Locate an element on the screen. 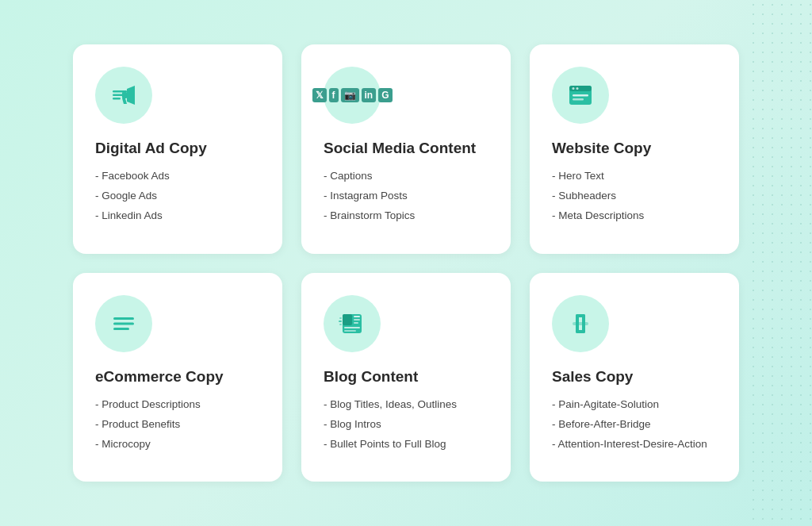 The width and height of the screenshot is (812, 526). card-items-ecommerce: - Product Descriptions - Product Benefit… is located at coordinates (178, 425).